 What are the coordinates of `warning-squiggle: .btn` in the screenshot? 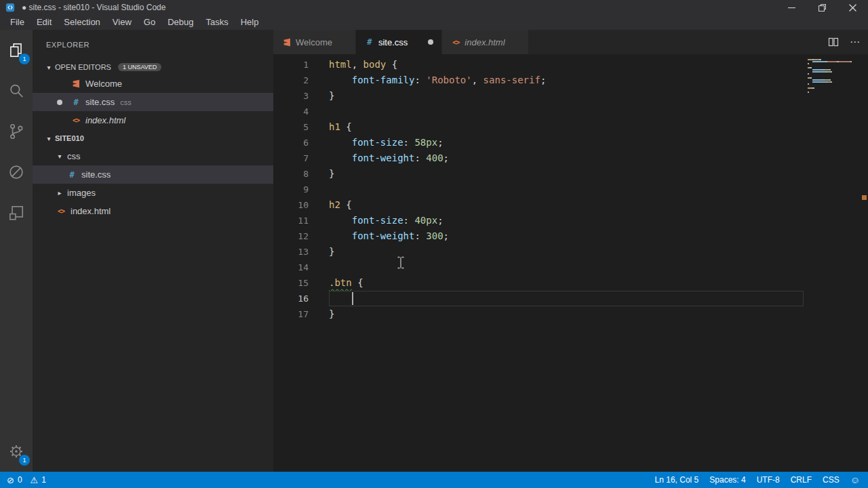 It's located at (340, 283).